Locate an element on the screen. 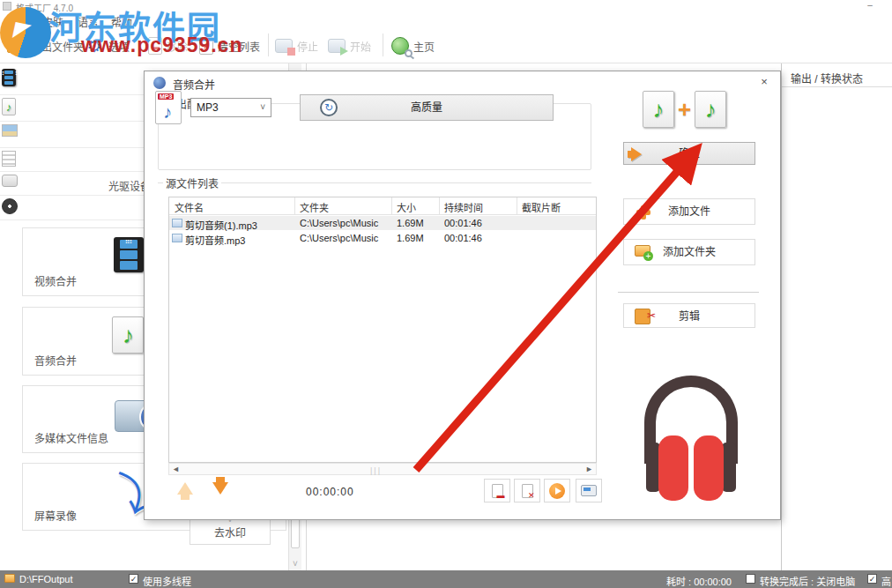  stop-label: 停止 is located at coordinates (308, 46).